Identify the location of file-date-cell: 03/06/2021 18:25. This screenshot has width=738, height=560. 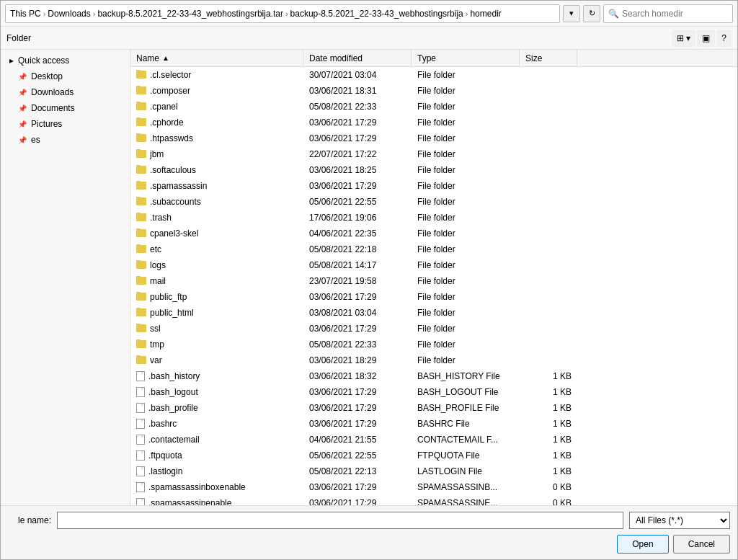
(357, 170).